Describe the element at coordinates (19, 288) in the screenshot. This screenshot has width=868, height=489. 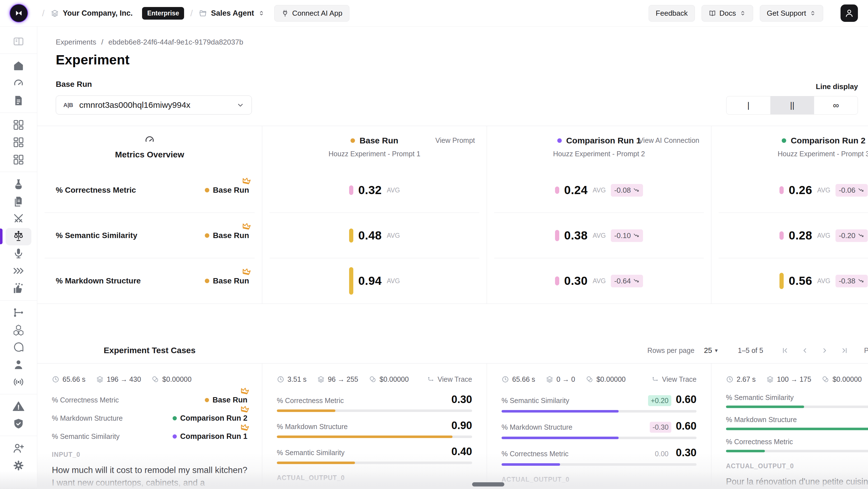
I see `sidebar-item-ratings` at that location.